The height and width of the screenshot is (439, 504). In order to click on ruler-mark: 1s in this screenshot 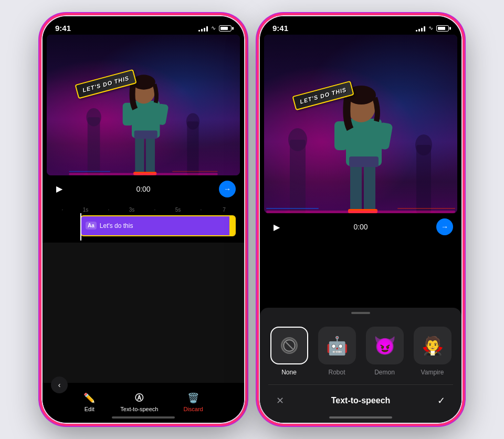, I will do `click(86, 210)`.